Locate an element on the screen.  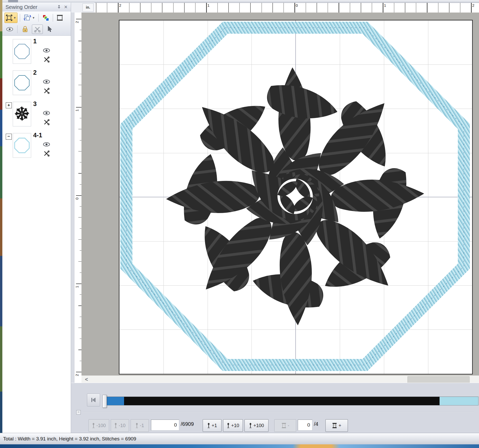
stitch-total-label: /6909 is located at coordinates (187, 424).